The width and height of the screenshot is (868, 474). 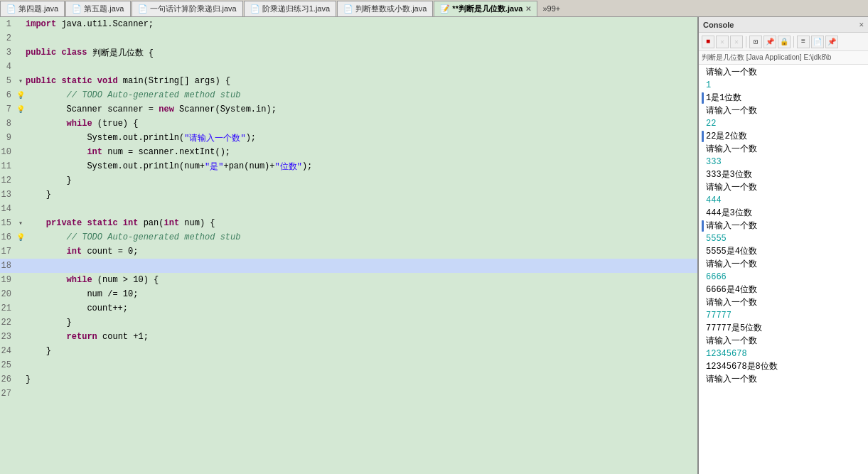 I want to click on table-row: 12 }, so click(x=348, y=181).